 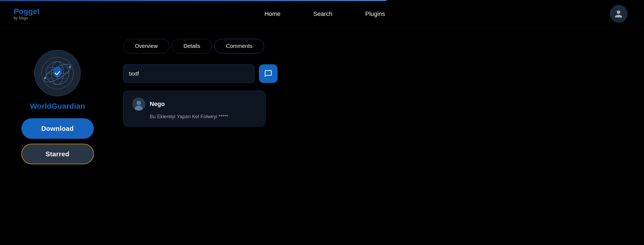 I want to click on tab-details: Details, so click(x=192, y=46).